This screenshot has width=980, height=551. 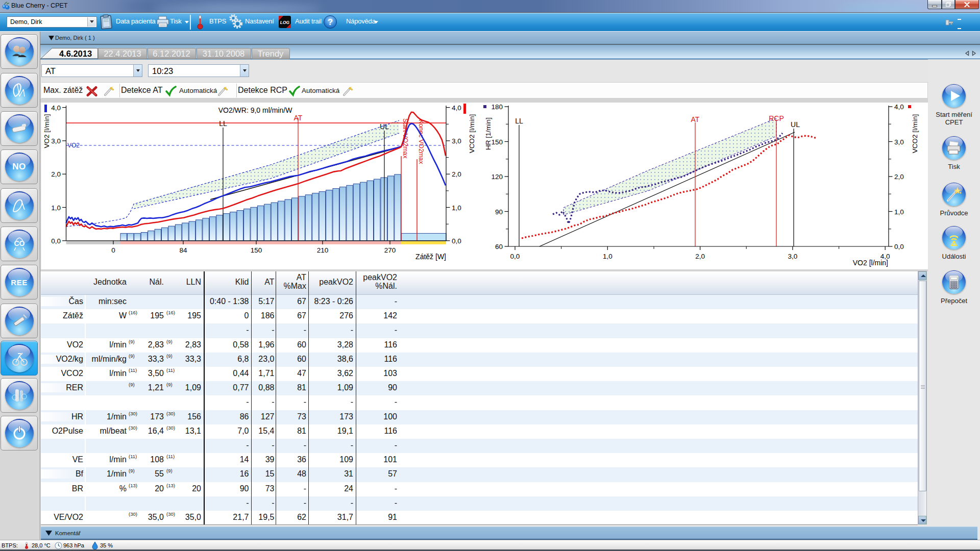 What do you see at coordinates (76, 54) in the screenshot?
I see `svg-text: 4.6.2013` at bounding box center [76, 54].